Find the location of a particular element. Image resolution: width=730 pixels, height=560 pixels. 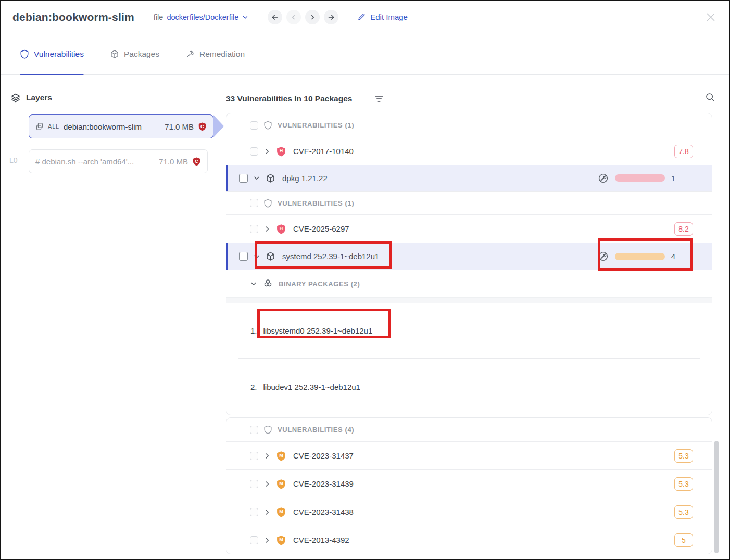

critical-badge-icon: C is located at coordinates (202, 126).